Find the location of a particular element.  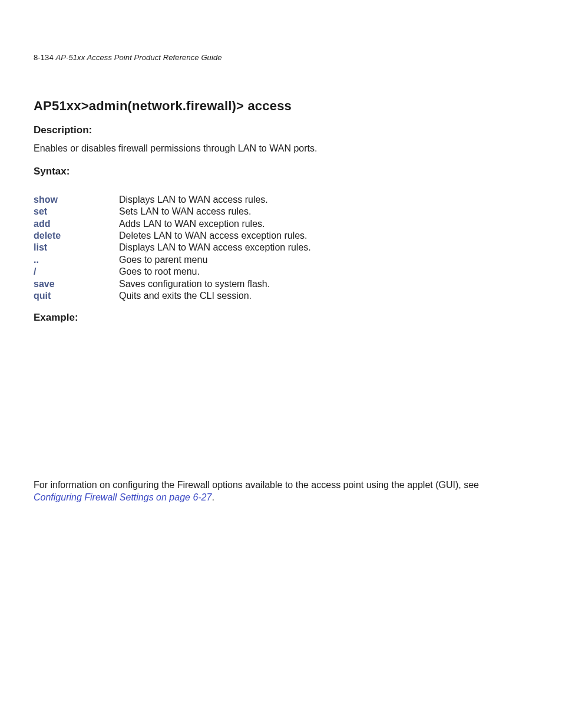

syntax-row: delete Deletes LAN to WAN access excepti… is located at coordinates (281, 236).